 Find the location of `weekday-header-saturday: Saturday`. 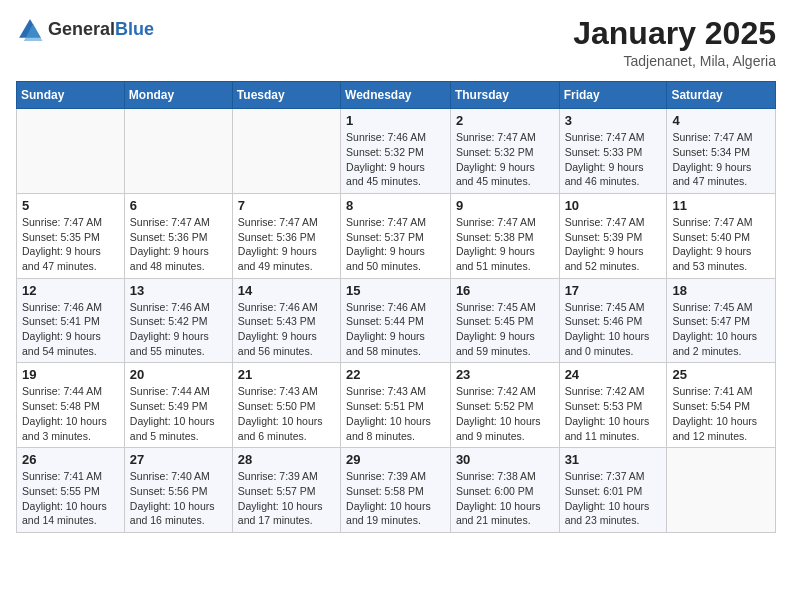

weekday-header-saturday: Saturday is located at coordinates (722, 96).